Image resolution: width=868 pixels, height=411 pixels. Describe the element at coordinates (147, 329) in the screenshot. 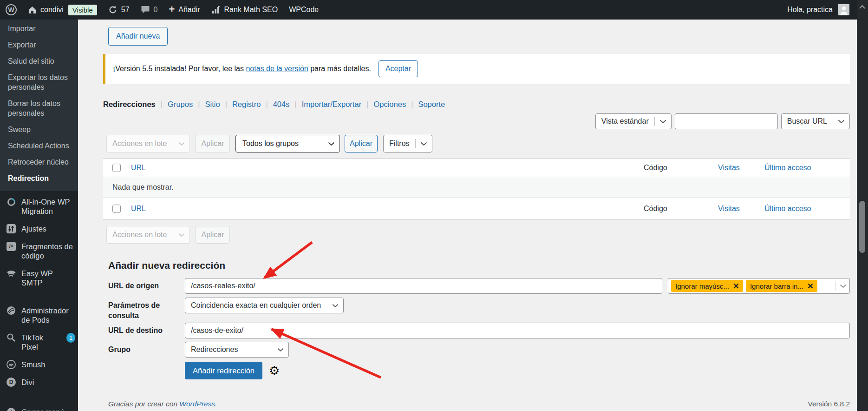

I see `target-url-label: URL de destino` at that location.